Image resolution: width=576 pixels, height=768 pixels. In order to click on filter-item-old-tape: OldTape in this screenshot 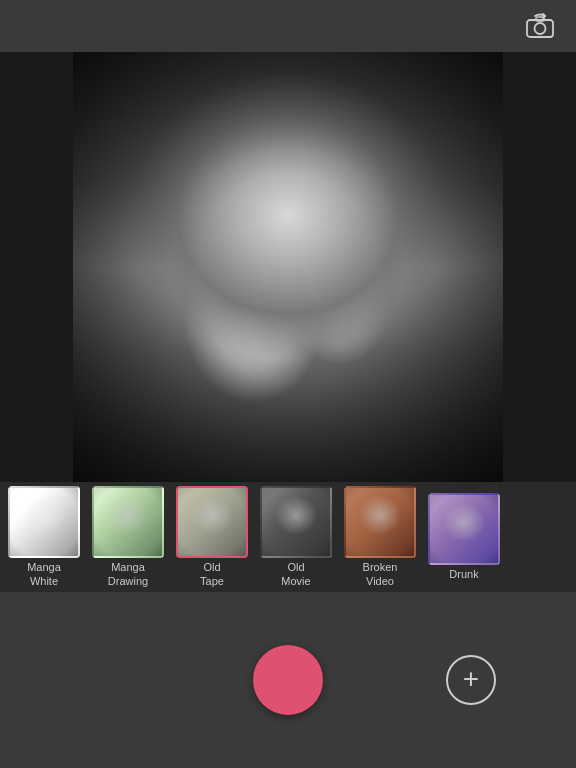, I will do `click(212, 536)`.